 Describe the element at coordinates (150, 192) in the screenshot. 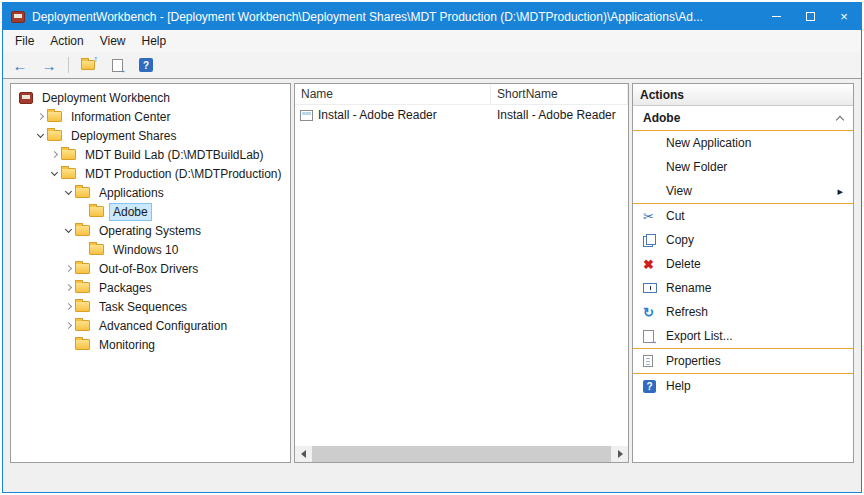

I see `tree-item-applications: Applications` at that location.